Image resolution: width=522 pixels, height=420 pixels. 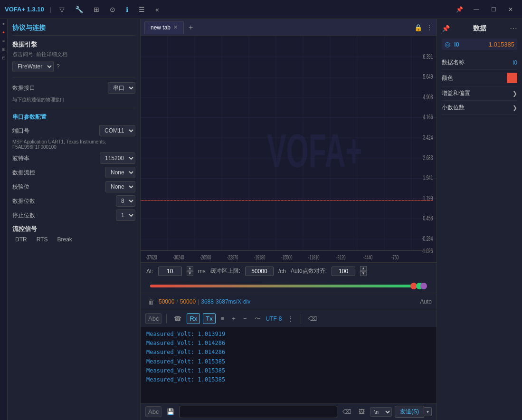 I want to click on format-icon: ≡, so click(x=223, y=318).